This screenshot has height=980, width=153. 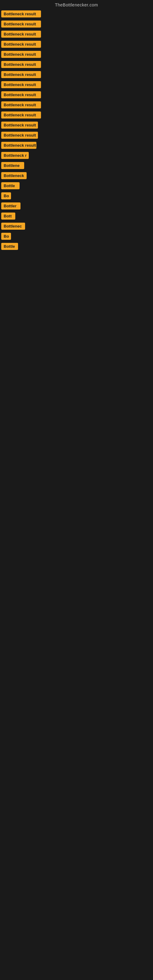 I want to click on site-title: TheBottlenecker.com, so click(x=76, y=5).